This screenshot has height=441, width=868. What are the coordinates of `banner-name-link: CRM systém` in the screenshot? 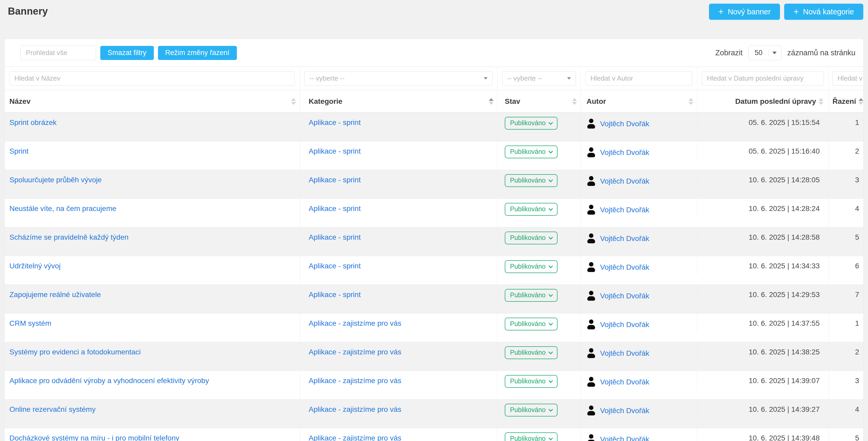 It's located at (30, 323).